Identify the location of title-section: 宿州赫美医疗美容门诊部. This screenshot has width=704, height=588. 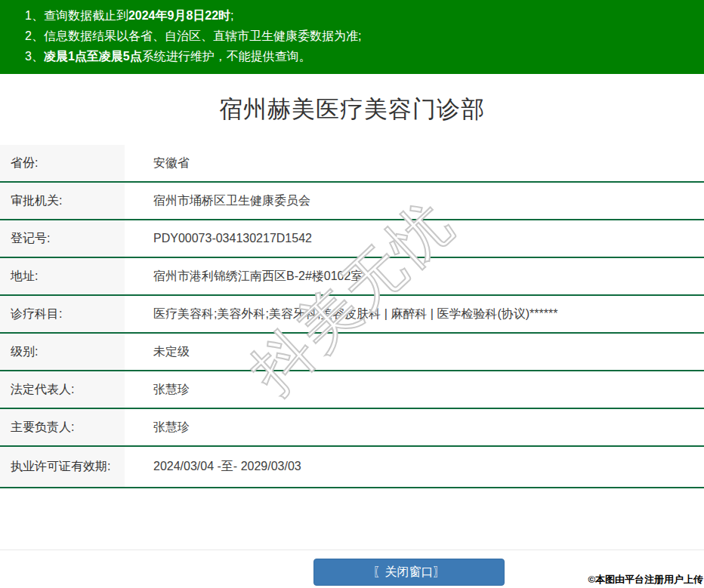
(352, 109).